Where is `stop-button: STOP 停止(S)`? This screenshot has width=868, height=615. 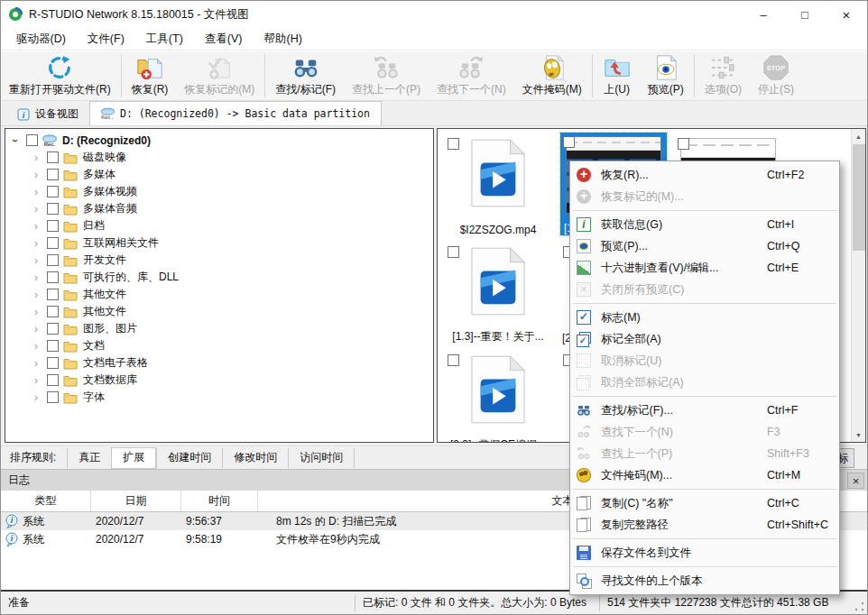 stop-button: STOP 停止(S) is located at coordinates (776, 76).